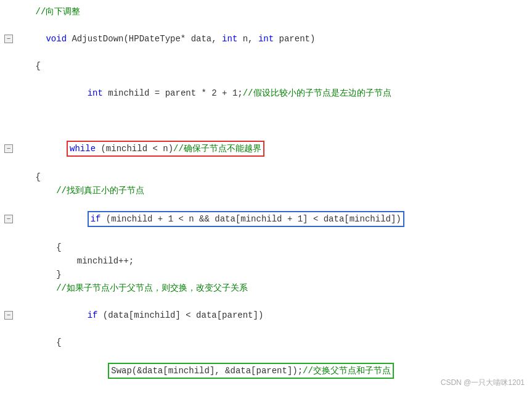 Image resolution: width=532 pixels, height=393 pixels. What do you see at coordinates (272, 39) in the screenshot?
I see `line-2-text: void AdjustDown(HPDateType* data, int n,…` at bounding box center [272, 39].